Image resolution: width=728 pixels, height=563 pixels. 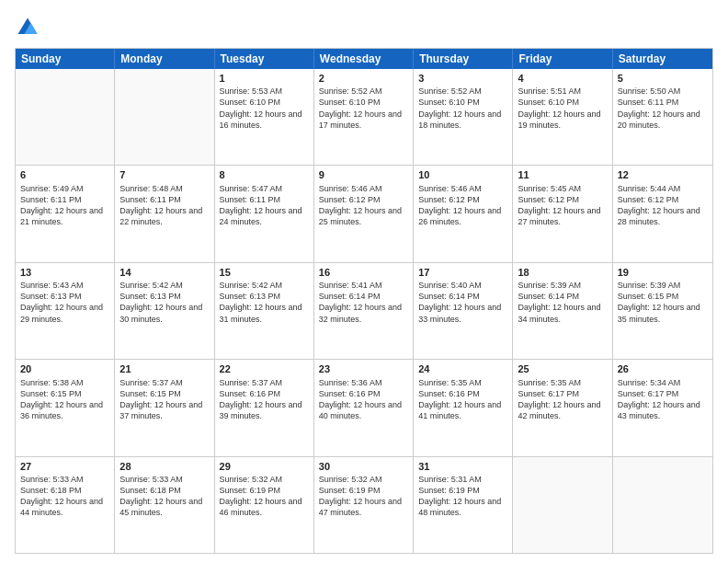 I want to click on day-info: Sunrise: 5:41 AM Sunset: 6:14 PM Dayligh…, so click(x=364, y=302).